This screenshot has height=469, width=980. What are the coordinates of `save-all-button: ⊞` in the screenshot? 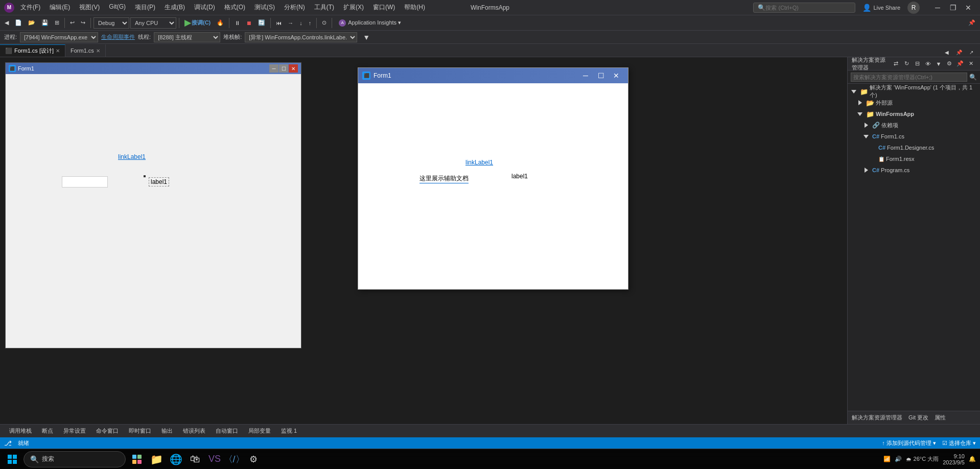 It's located at (57, 22).